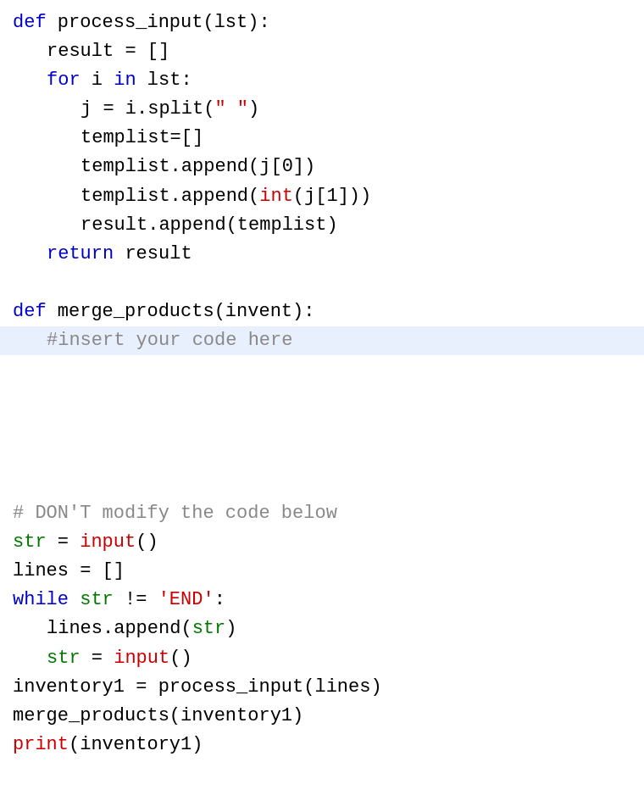 This screenshot has width=644, height=812. What do you see at coordinates (169, 197) in the screenshot?
I see `token-plain: templist.append(` at bounding box center [169, 197].